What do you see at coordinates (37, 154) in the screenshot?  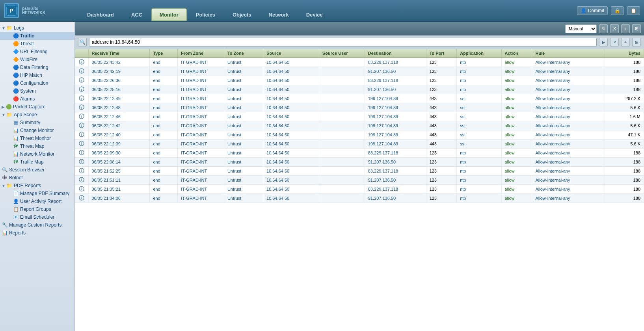 I see `sidebar-item-network-monitor: 📊 Network Monitor` at bounding box center [37, 154].